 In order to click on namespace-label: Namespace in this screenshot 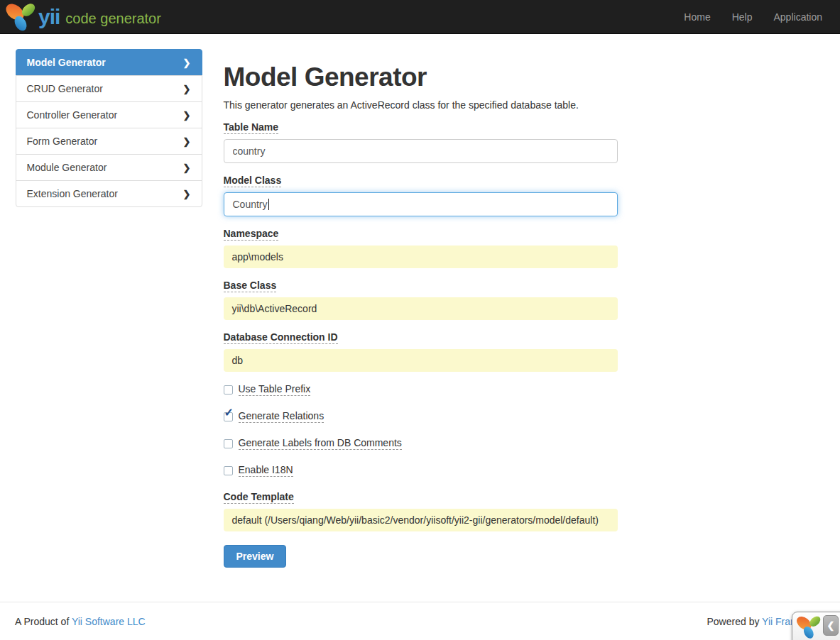, I will do `click(251, 234)`.